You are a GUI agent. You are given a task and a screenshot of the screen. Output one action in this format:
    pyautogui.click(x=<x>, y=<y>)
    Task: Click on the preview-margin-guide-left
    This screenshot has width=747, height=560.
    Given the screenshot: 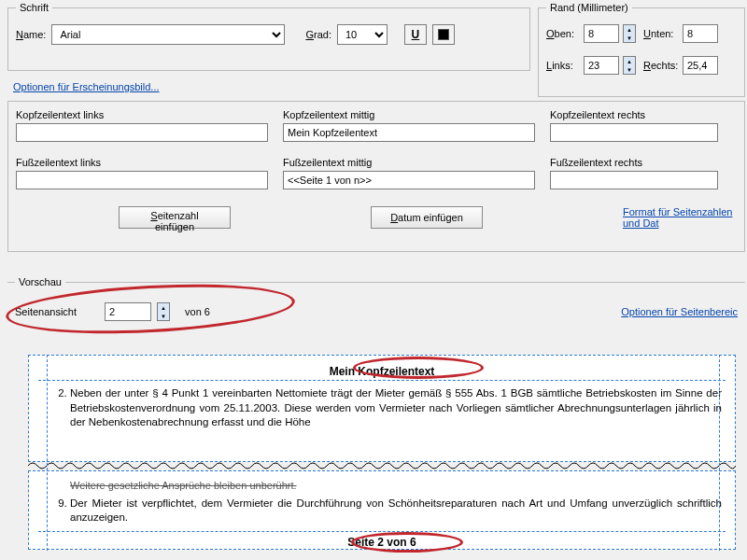 What is the action you would take?
    pyautogui.click(x=47, y=453)
    